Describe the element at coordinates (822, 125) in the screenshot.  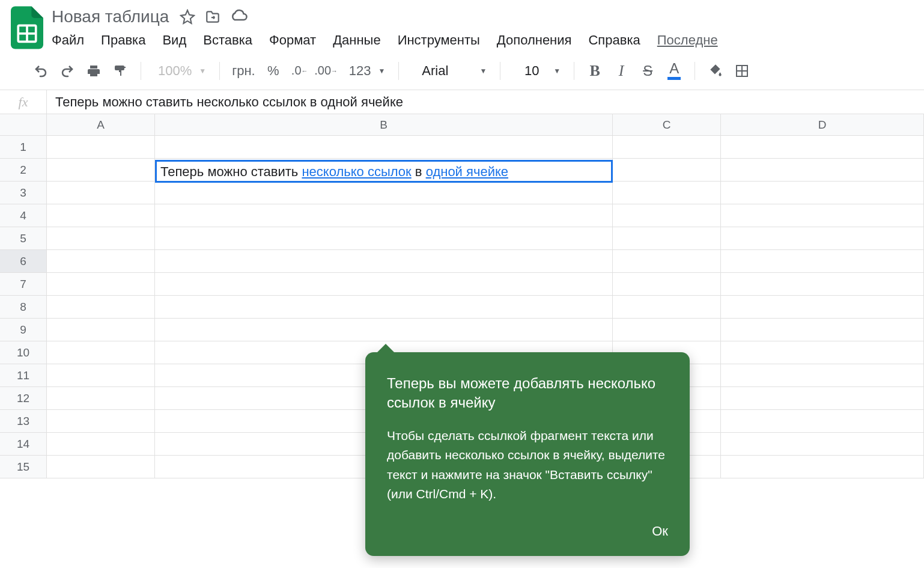
I see `column-header-d: D` at that location.